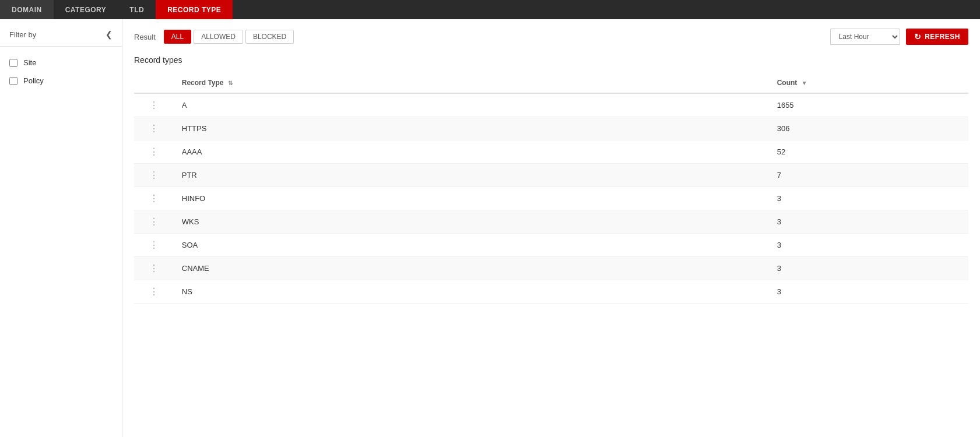  Describe the element at coordinates (869, 245) in the screenshot. I see `row-count-6: 3` at that location.